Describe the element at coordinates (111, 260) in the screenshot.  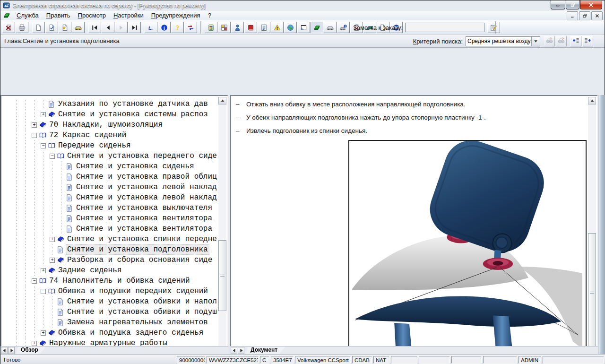
I see `tree-item: +Разборка и сборка основания сиде` at that location.